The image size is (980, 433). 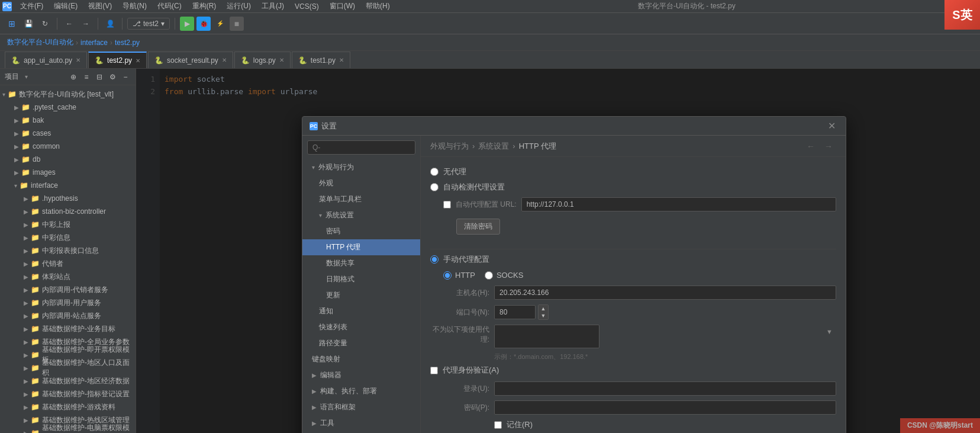 I want to click on nav-updates: 更新, so click(x=361, y=295).